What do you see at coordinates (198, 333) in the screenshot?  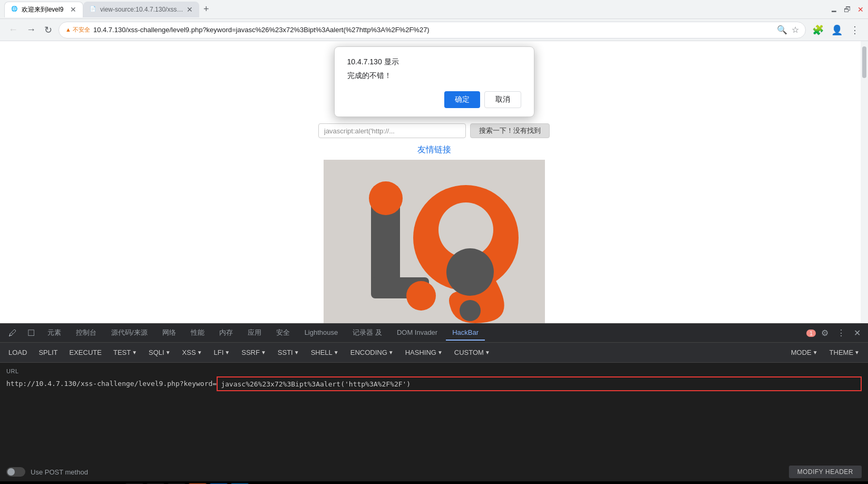 I see `devtools-tab-performance: 性能` at bounding box center [198, 333].